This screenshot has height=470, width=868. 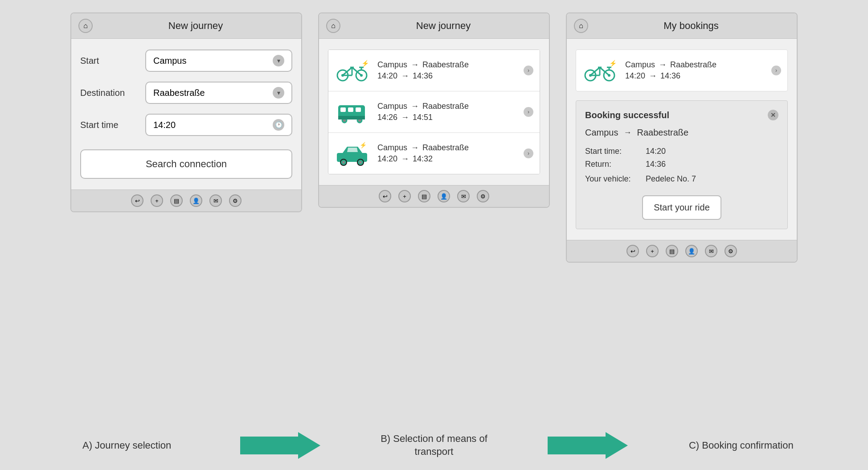 What do you see at coordinates (434, 445) in the screenshot?
I see `label-b-section: B) Selection of means of transport` at bounding box center [434, 445].